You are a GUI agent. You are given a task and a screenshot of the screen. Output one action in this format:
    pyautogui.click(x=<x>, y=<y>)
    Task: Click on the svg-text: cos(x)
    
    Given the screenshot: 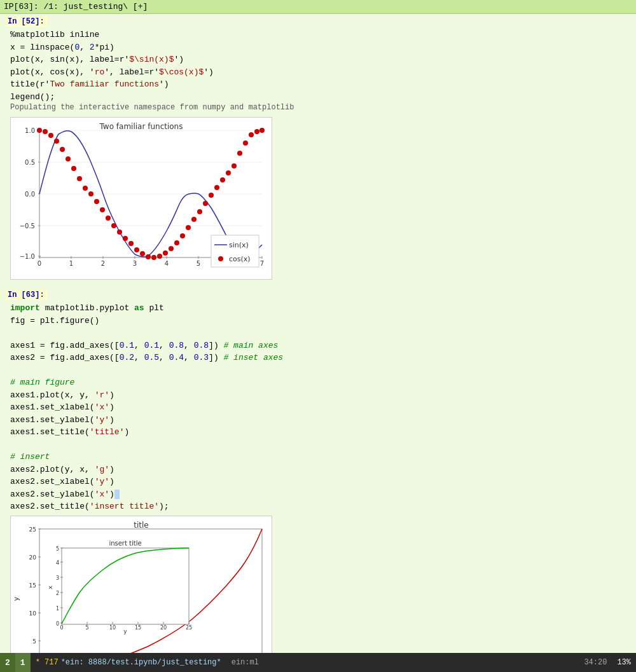 What is the action you would take?
    pyautogui.click(x=240, y=259)
    